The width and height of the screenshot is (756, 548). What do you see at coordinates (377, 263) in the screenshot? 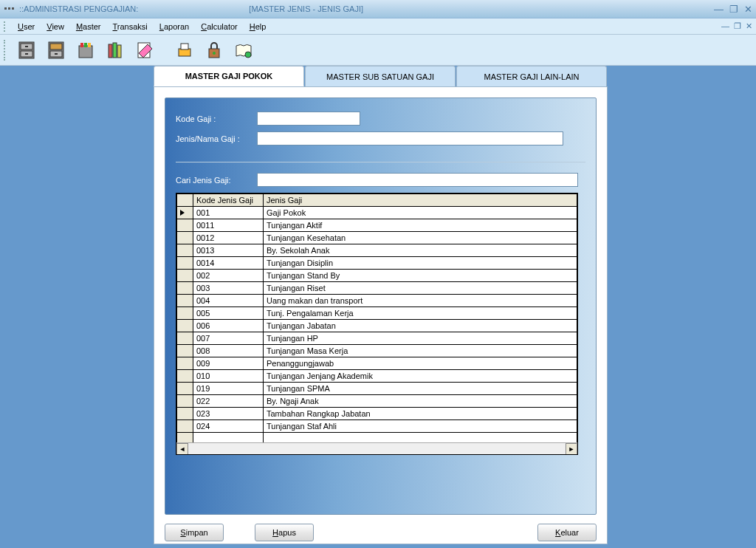
I see `table-row: 0014Tunjangan Disiplin` at bounding box center [377, 263].